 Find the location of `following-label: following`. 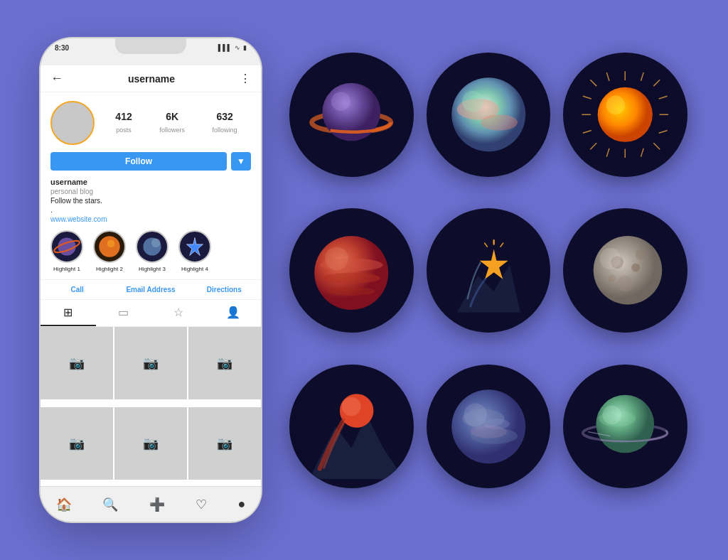

following-label: following is located at coordinates (225, 130).